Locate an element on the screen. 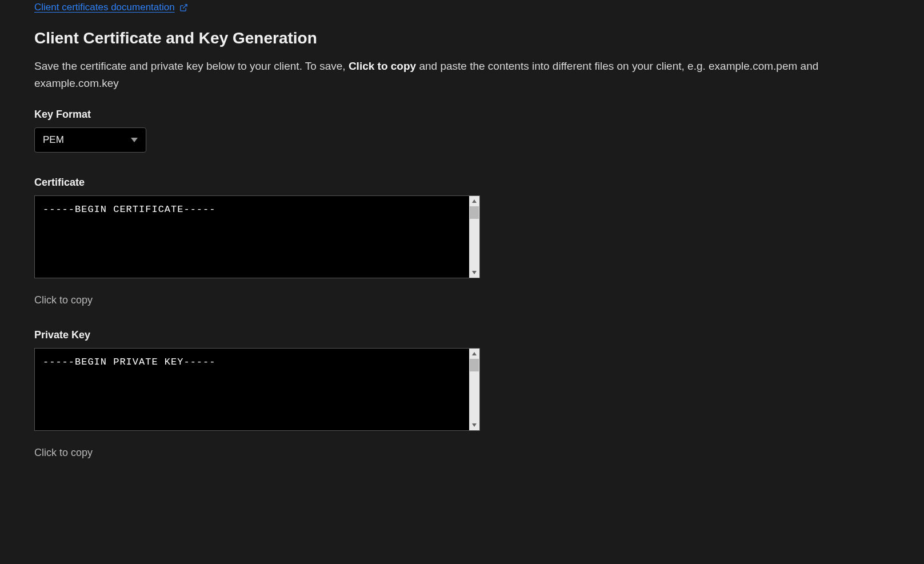 This screenshot has height=564, width=924. key-format-label: Key Format is located at coordinates (462, 114).